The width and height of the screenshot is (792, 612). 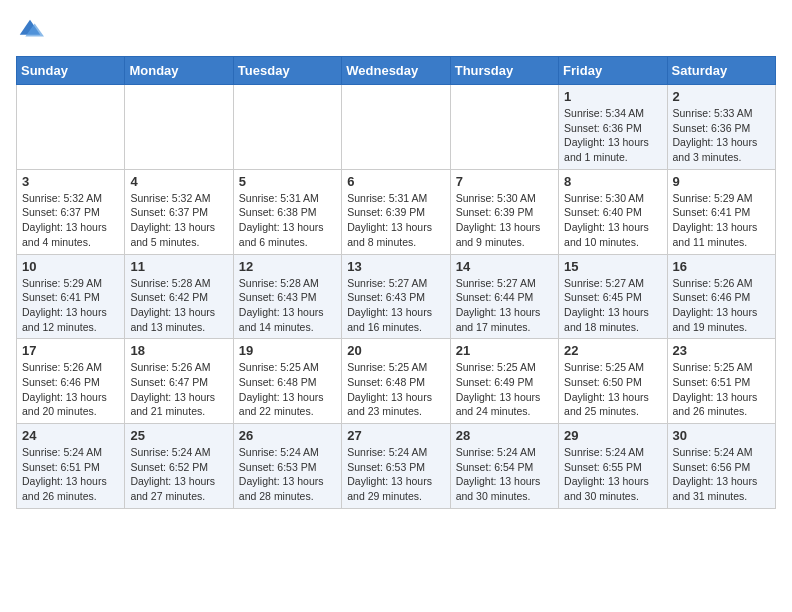 I want to click on calendar-cell: 8Sunrise: 5:30 AMSunset: 6:40 PMDaylight…, so click(x=613, y=212).